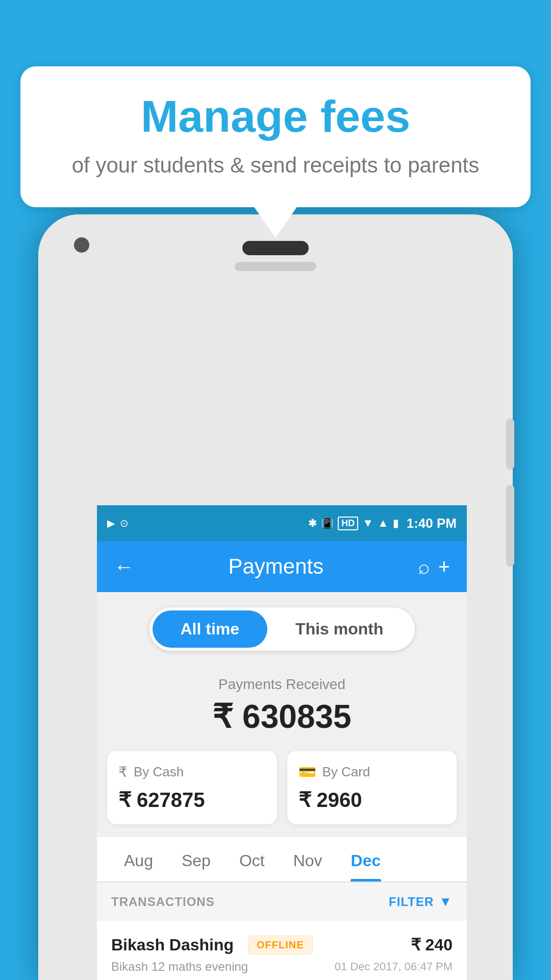  Describe the element at coordinates (282, 629) in the screenshot. I see `toggle-group: All time This month` at that location.